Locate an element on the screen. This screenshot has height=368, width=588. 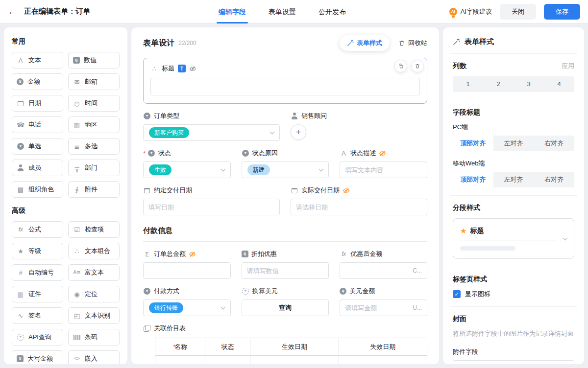
section-title-advanced: 高级 is located at coordinates (66, 211).